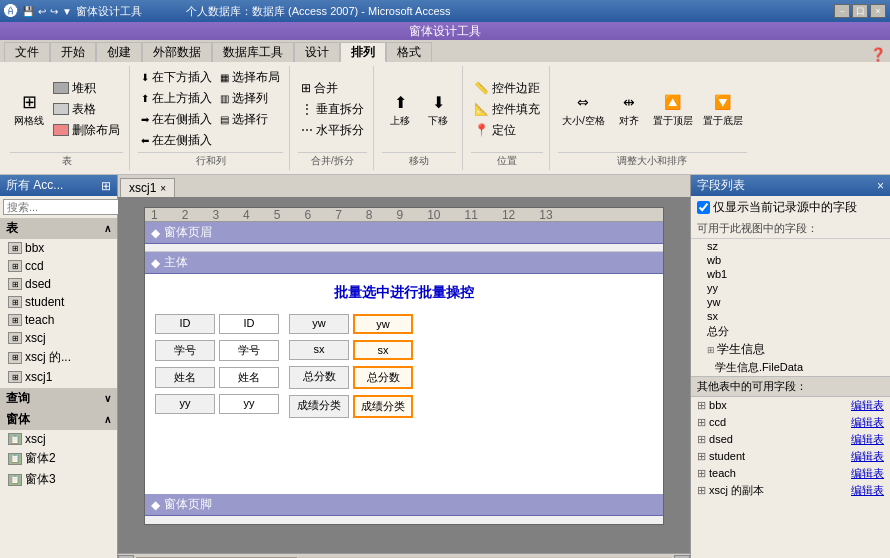  What do you see at coordinates (363, 52) in the screenshot?
I see `tab-arrange: 排列` at bounding box center [363, 52].